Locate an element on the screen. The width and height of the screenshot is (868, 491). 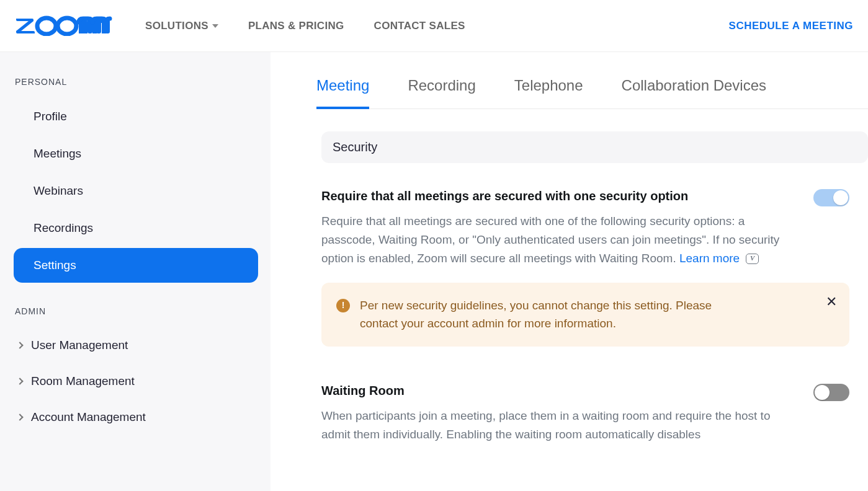
zoom-logo is located at coordinates (65, 26).